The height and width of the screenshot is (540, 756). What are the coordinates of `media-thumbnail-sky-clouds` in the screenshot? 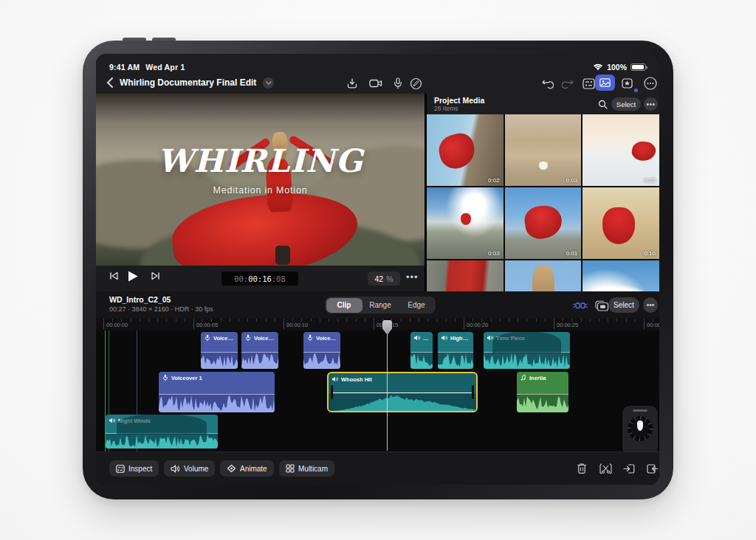 It's located at (621, 276).